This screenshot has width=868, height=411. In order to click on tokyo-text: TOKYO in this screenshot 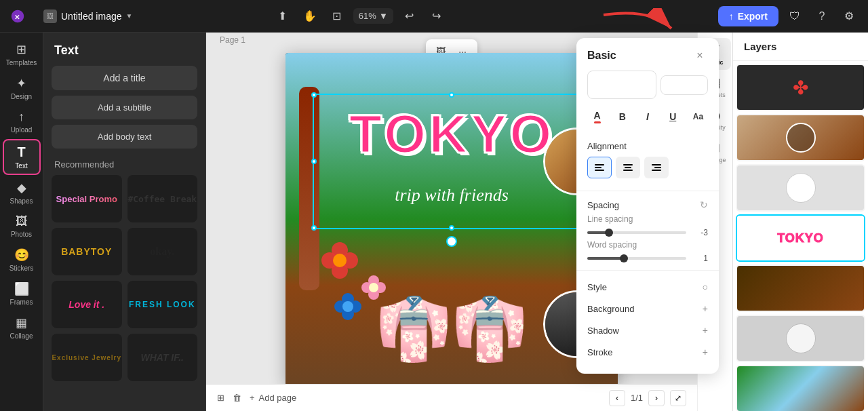, I will do `click(452, 134)`.